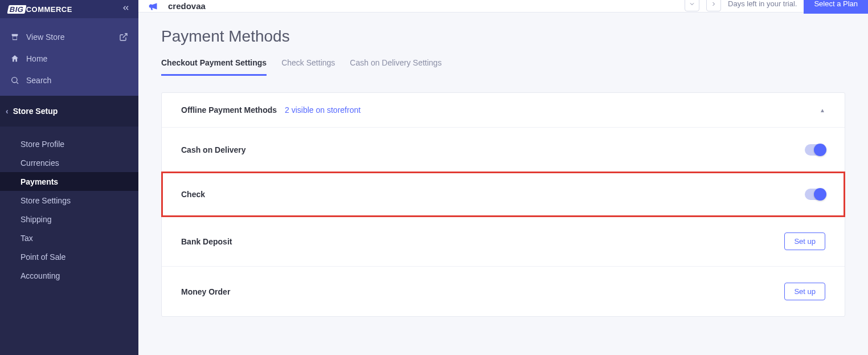 The width and height of the screenshot is (868, 355). I want to click on sidebar-item-store-profile: Store Profile, so click(69, 144).